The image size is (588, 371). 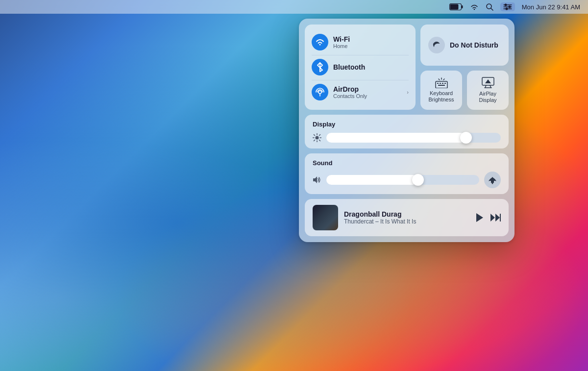 What do you see at coordinates (407, 218) in the screenshot?
I see `now-playing-section: Dragonball Durag Thundercat – It Is What…` at bounding box center [407, 218].